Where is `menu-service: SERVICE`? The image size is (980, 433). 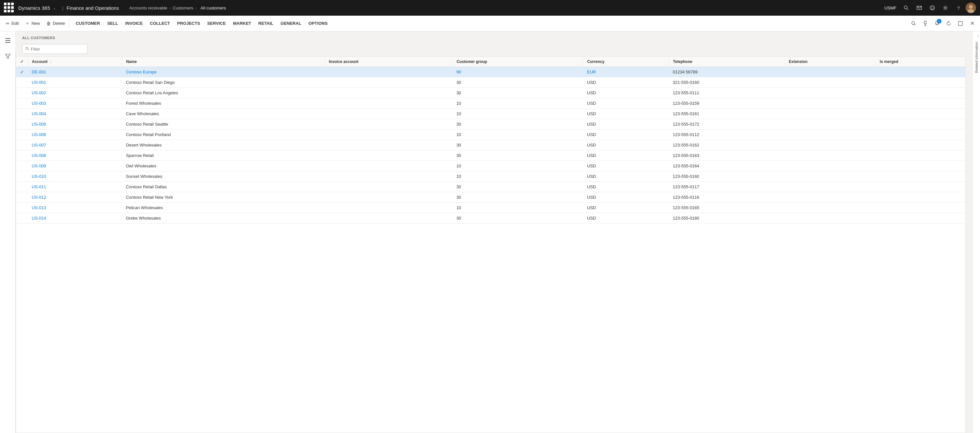 menu-service: SERVICE is located at coordinates (216, 24).